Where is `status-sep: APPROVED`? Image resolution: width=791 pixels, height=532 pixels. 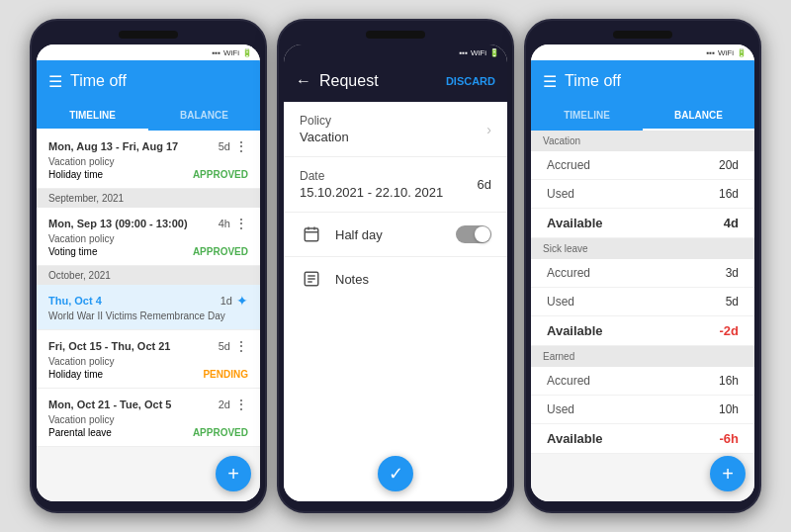
status-sep: APPROVED is located at coordinates (220, 251).